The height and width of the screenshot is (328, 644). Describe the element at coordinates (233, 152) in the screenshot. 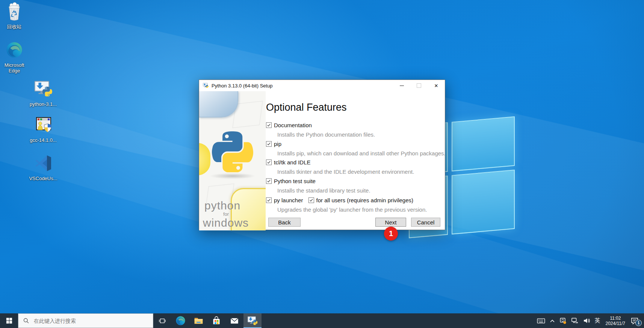

I see `python-logo` at that location.